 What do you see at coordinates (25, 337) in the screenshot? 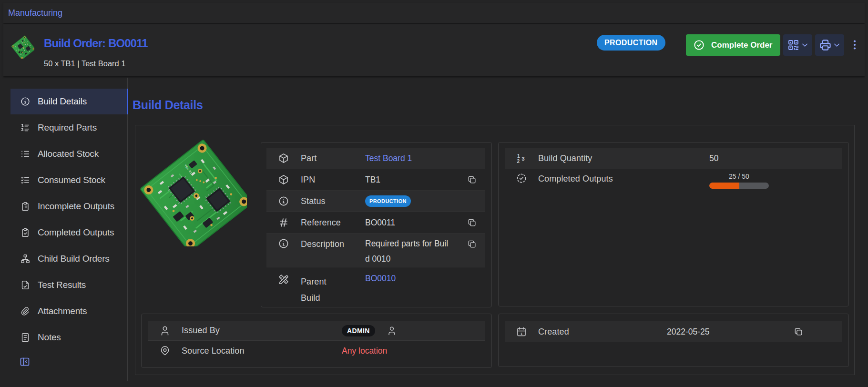
I see `notes-icon` at bounding box center [25, 337].